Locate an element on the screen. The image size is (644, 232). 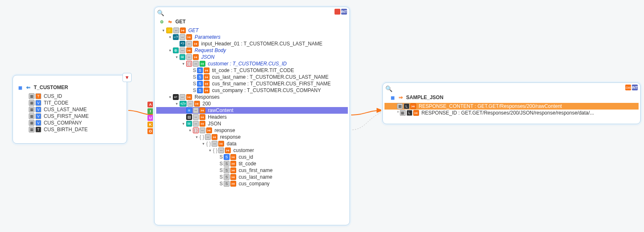
node-response1: ▾{ }↔↦ response is located at coordinates (252, 130).